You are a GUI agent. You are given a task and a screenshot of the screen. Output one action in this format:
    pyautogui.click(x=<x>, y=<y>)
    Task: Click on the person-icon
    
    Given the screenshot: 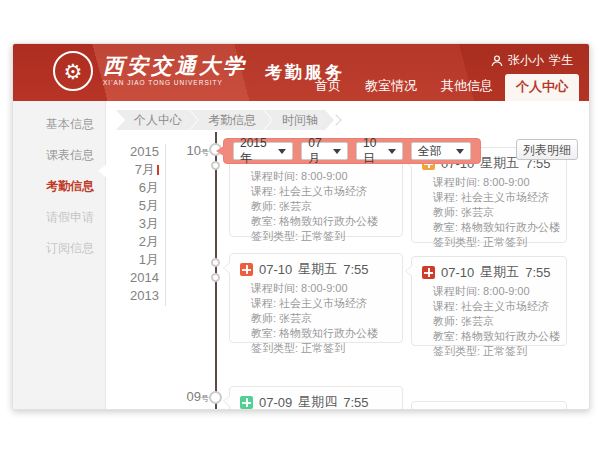 What is the action you would take?
    pyautogui.click(x=497, y=61)
    